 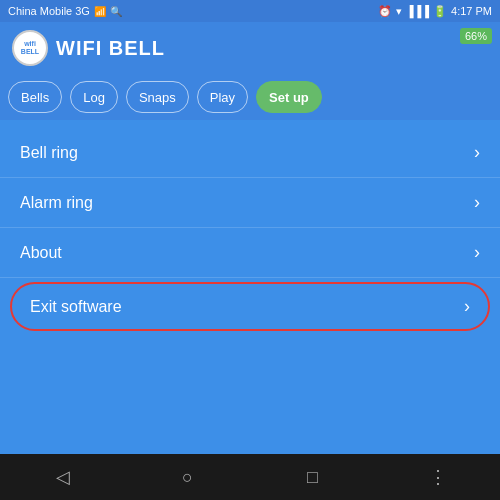 I want to click on menu-item-about: About ›, so click(x=250, y=253).